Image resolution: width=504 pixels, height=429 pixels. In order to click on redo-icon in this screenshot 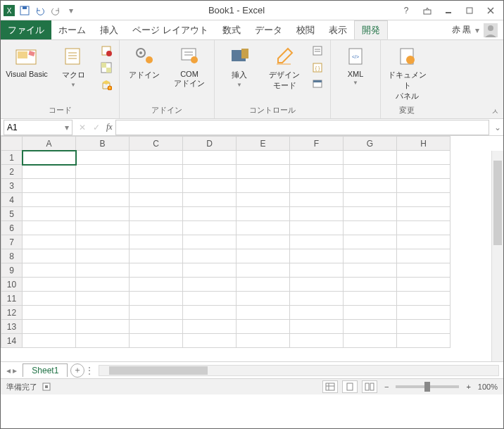, I will do `click(56, 11)`.